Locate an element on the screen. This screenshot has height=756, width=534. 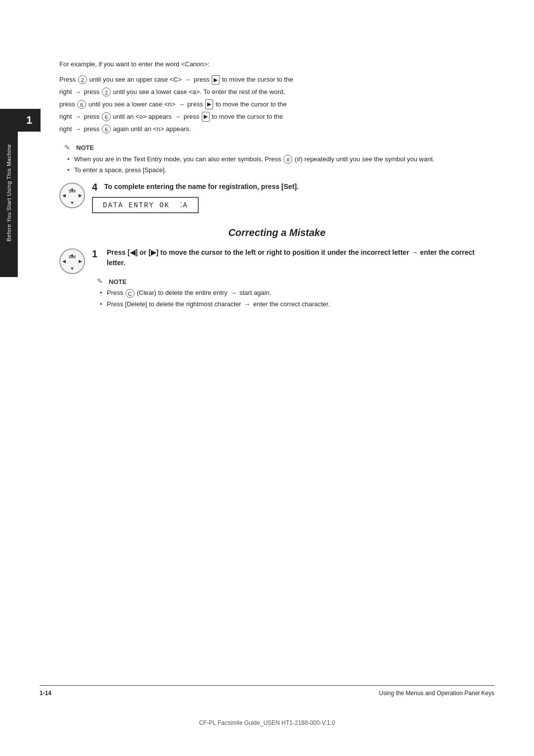
step-block-1: Press 2 until you see an upper case <C> … is located at coordinates (277, 105).